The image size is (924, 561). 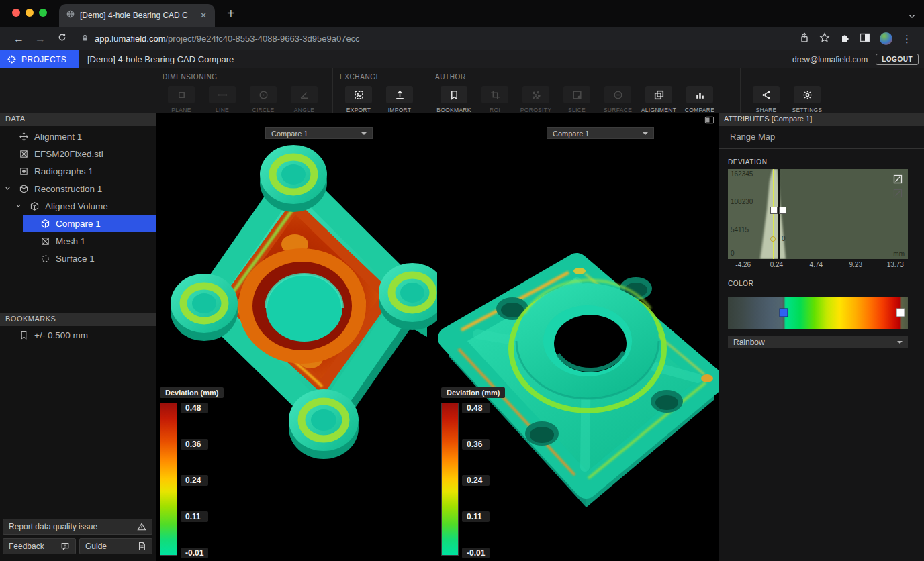 What do you see at coordinates (39, 546) in the screenshot?
I see `feedback-button: Feedback` at bounding box center [39, 546].